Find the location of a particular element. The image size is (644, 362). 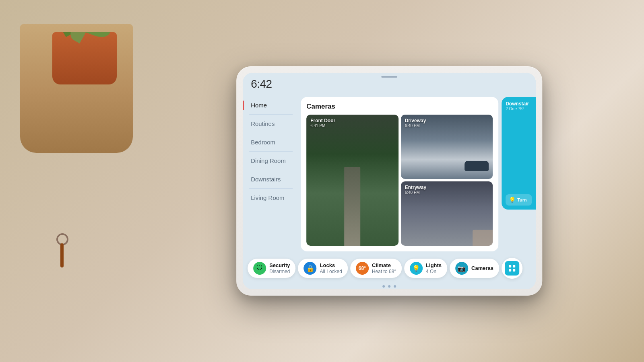

sidebar-item-bedroom: Bedroom is located at coordinates (271, 142).